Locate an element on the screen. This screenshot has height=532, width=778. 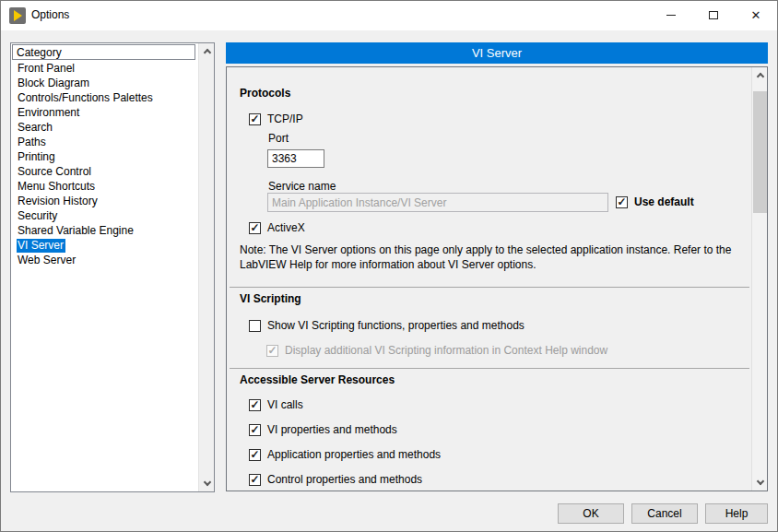
control-properties-row: ✓ Control properties and methods is located at coordinates (336, 479).